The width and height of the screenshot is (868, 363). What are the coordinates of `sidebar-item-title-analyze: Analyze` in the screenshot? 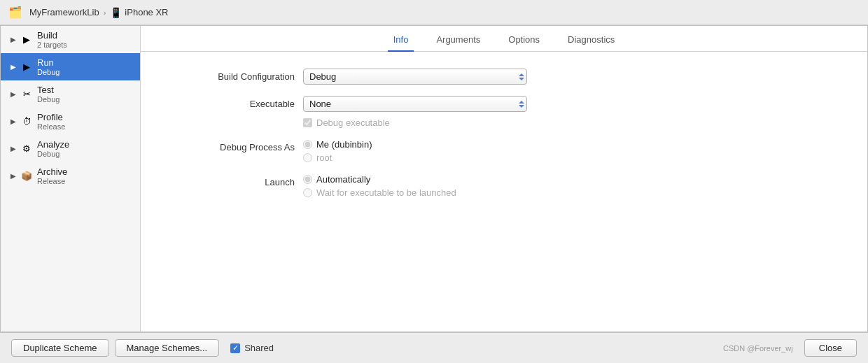 It's located at (53, 144).